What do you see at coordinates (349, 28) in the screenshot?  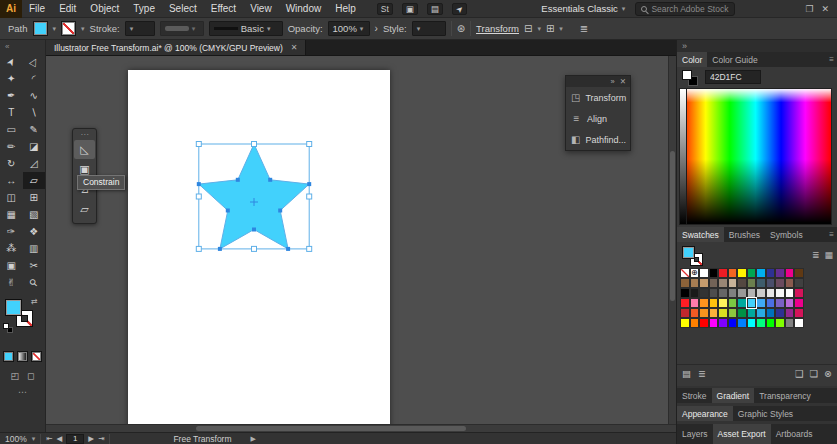 I see `opacity-select: 100% ▾` at bounding box center [349, 28].